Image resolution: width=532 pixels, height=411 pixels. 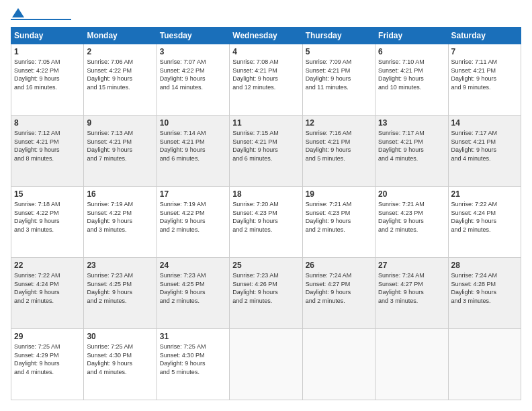 What do you see at coordinates (339, 75) in the screenshot?
I see `day-info: Sunrise: 7:09 AM Sunset: 4:21 PM Dayligh…` at bounding box center [339, 75].